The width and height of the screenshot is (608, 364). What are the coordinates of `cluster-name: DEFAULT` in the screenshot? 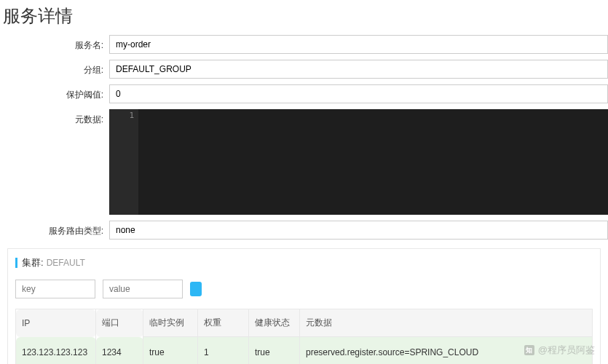 It's located at (66, 263).